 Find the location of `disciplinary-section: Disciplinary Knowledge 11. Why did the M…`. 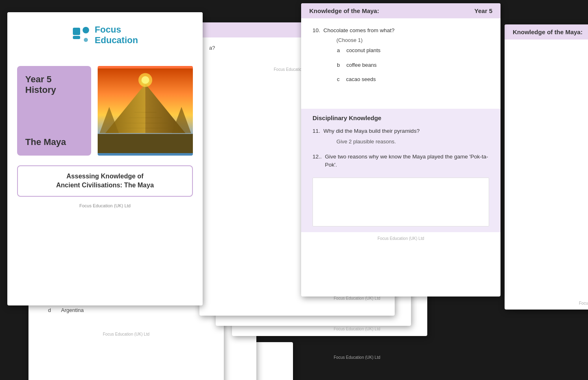

disciplinary-section: Disciplinary Knowledge 11. Why did the M… is located at coordinates (401, 170).